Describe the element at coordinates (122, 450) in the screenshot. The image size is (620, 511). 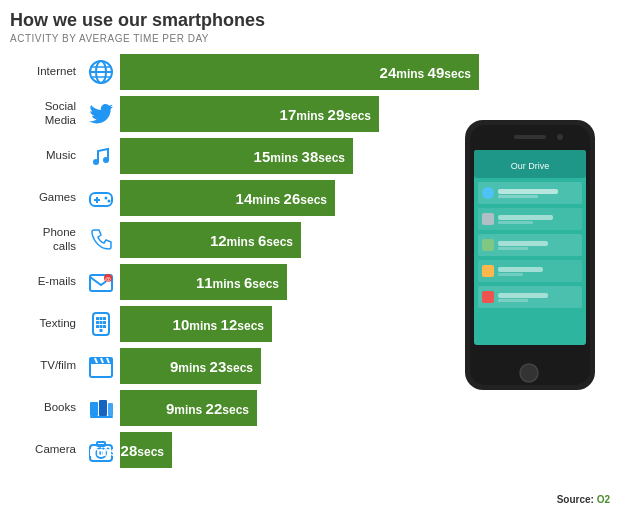
I see `bar-value-camera: 3mins 28secs` at that location.